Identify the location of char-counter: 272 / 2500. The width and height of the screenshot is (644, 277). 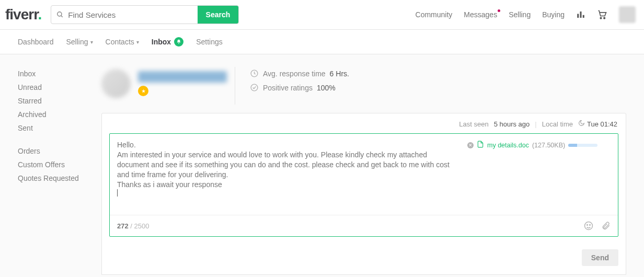
(133, 226).